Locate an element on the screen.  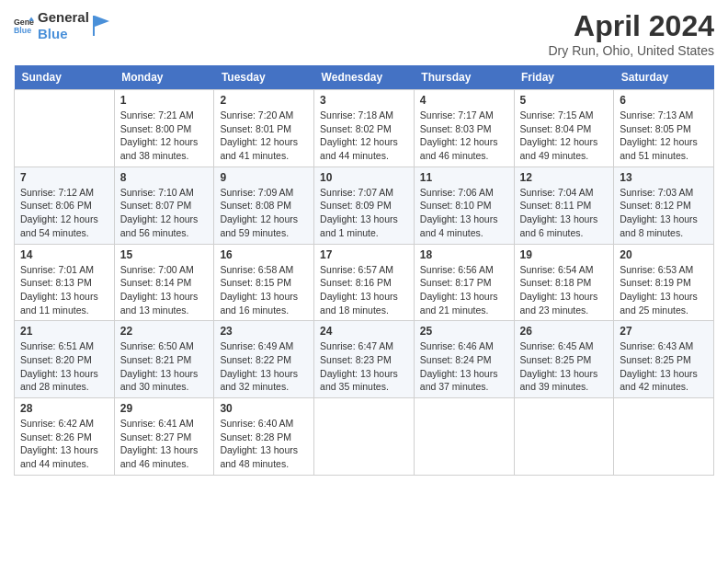
calendar-cell: 21Sunrise: 6:51 AM Sunset: 8:20 PM Dayli… is located at coordinates (64, 360).